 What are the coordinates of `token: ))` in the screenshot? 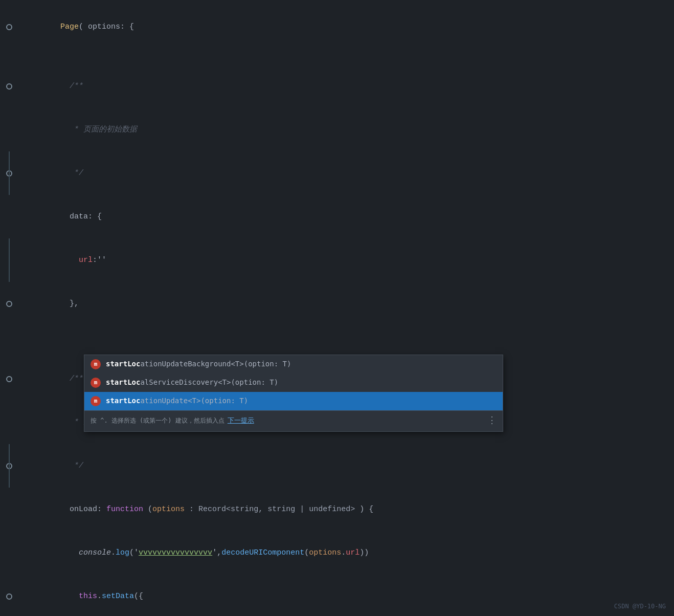 It's located at (364, 553).